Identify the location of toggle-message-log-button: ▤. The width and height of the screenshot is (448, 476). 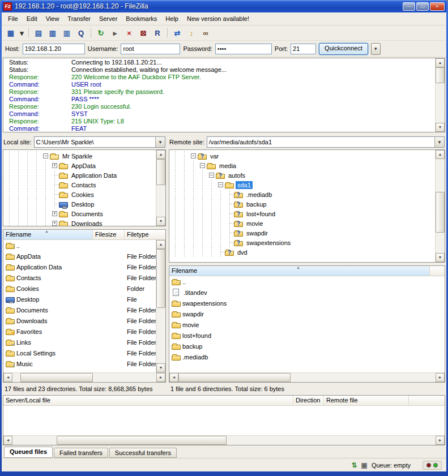
(39, 33).